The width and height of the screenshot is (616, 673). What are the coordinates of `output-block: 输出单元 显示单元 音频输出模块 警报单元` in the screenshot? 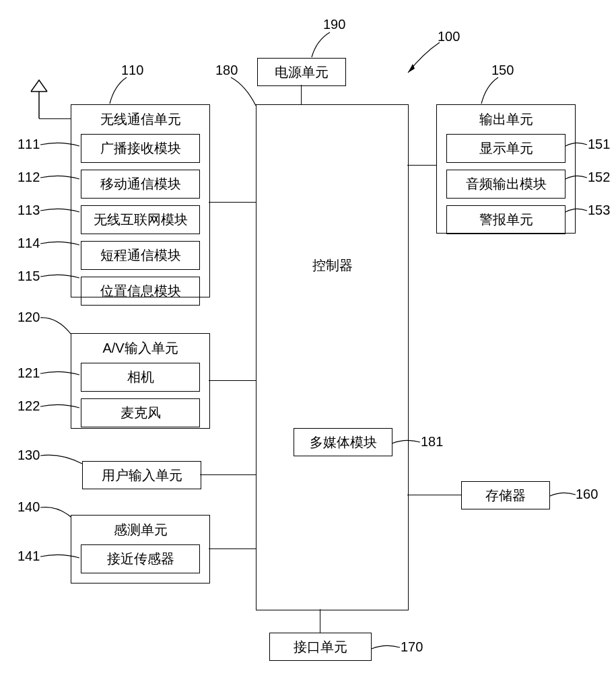 It's located at (506, 169).